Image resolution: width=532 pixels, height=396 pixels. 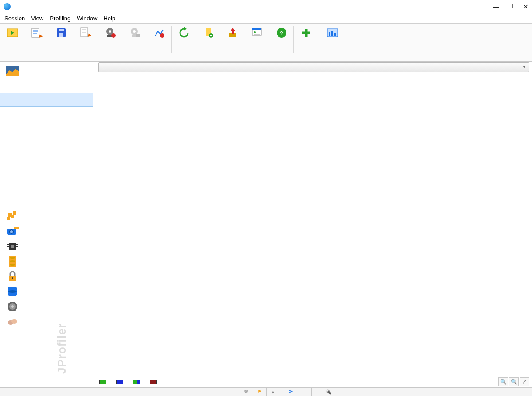 What do you see at coordinates (266, 7) in the screenshot?
I see `title-bar: ― ☐ ✕` at bounding box center [266, 7].